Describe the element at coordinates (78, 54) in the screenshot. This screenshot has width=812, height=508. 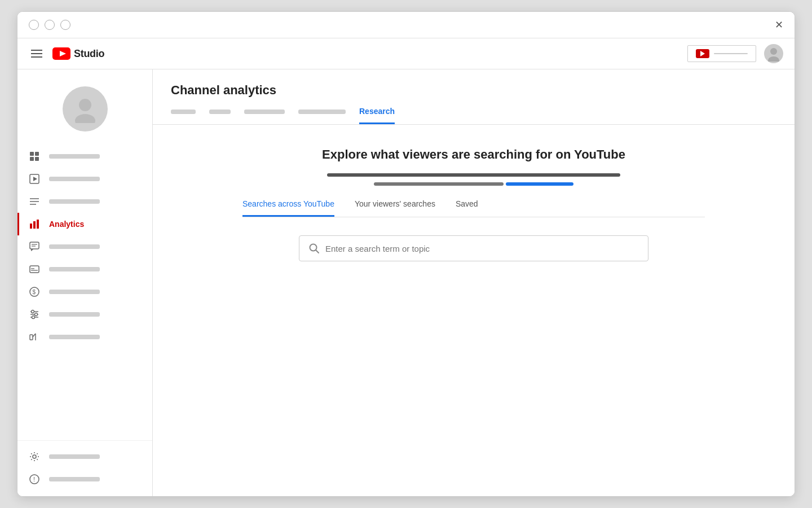
I see `logo: Studio` at that location.